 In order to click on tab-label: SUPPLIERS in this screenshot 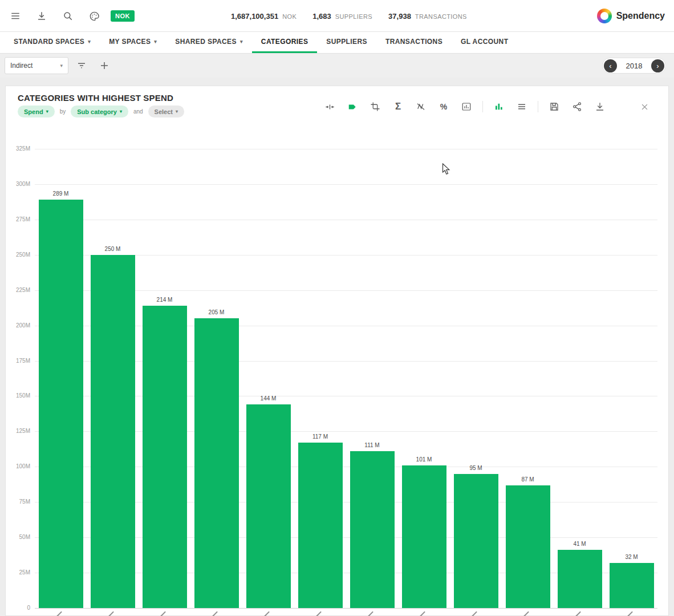, I will do `click(347, 42)`.